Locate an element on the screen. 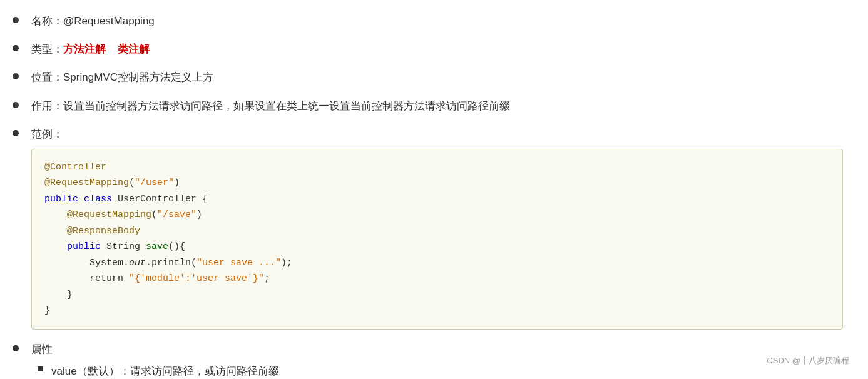 This screenshot has height=379, width=868. label-name: 名称： is located at coordinates (48, 21).